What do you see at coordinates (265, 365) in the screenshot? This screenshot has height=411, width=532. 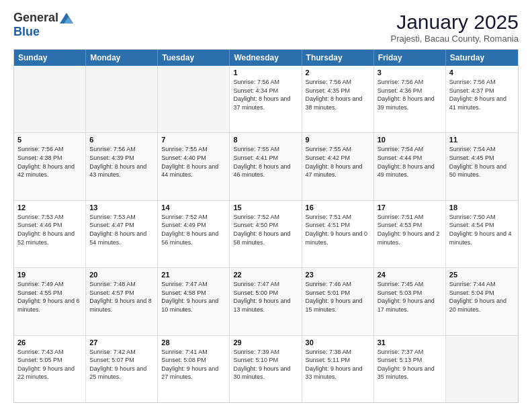 I see `cell-daylight-info: Sunrise: 7:39 AM Sunset: 5:10 PM Dayligh…` at bounding box center [265, 365].